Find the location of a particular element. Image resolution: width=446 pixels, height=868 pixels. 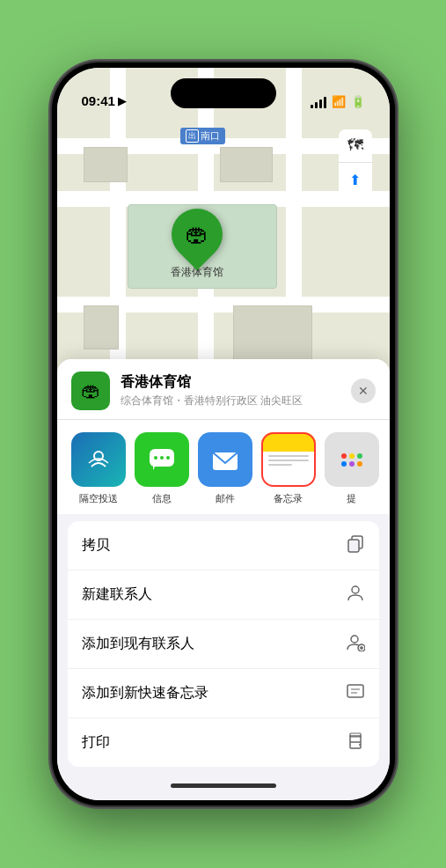

action-add-contact-label: 添加到现有联系人 is located at coordinates (138, 644).